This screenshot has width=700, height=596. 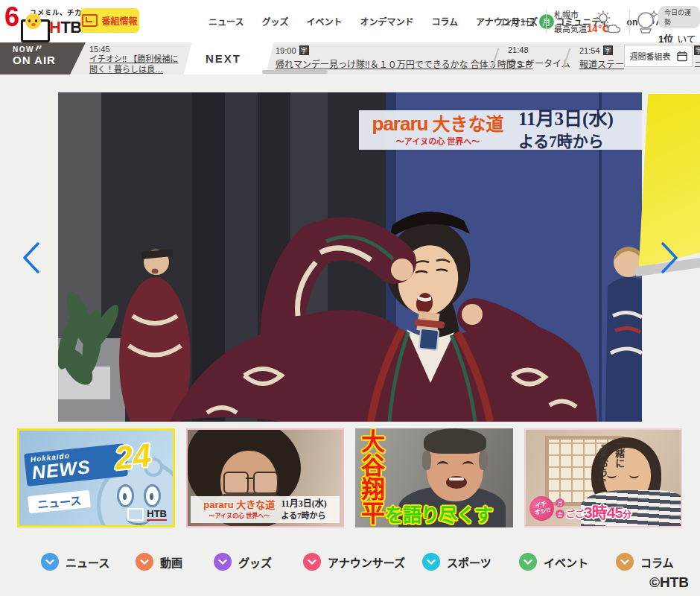 I want to click on category-video: 動画, so click(x=159, y=562).